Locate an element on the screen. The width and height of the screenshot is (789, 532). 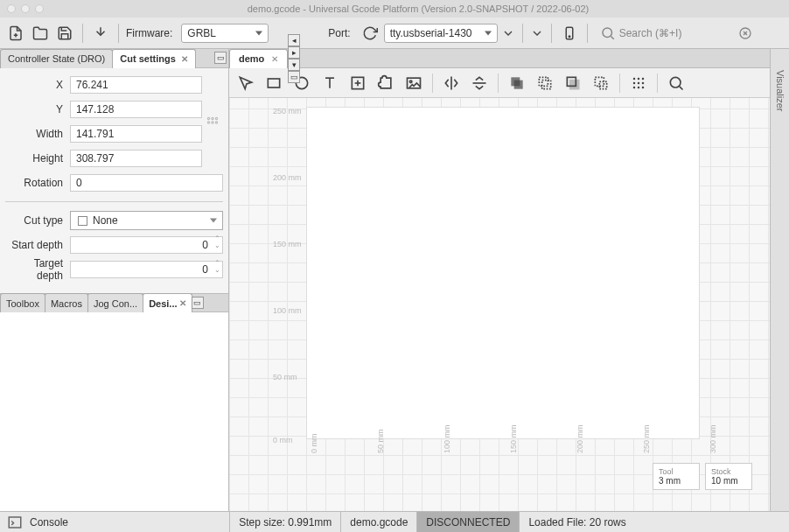
scroll-right-icon: ▸ is located at coordinates (294, 52).